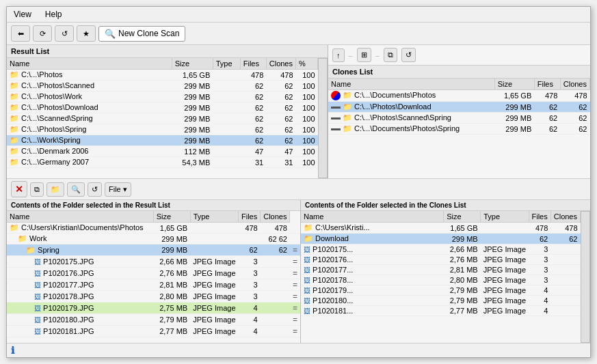 This screenshot has height=364, width=597. Describe the element at coordinates (163, 141) in the screenshot. I see `result-list-row: 📁 C:\...\Work\Spring 299 MB 62 62 100` at that location.